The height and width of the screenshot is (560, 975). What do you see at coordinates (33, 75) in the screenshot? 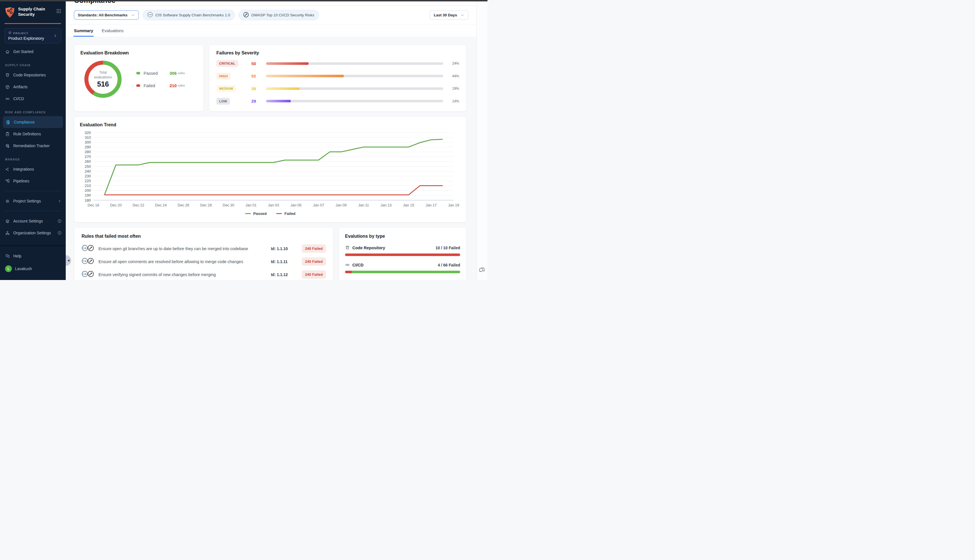
I see `sidebar-item-code-repositories: Code Repositories` at bounding box center [33, 75].